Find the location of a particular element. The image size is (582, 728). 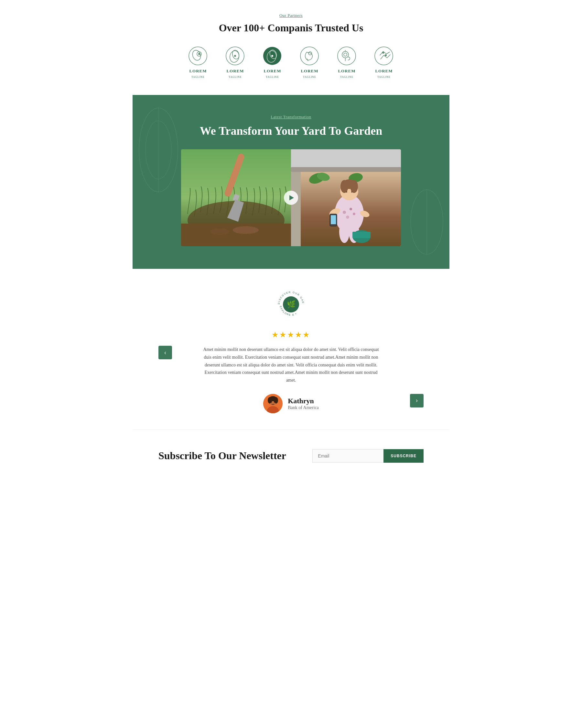

chevron-right-icon: › is located at coordinates (417, 400).